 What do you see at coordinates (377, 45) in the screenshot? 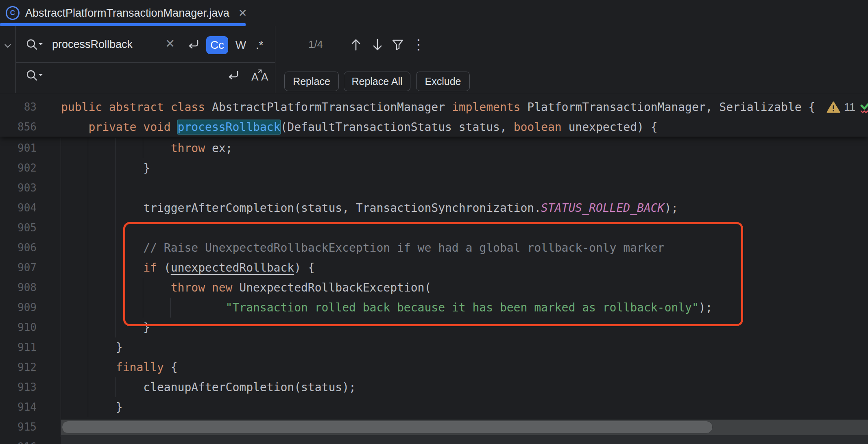
I see `next-match-icon` at bounding box center [377, 45].